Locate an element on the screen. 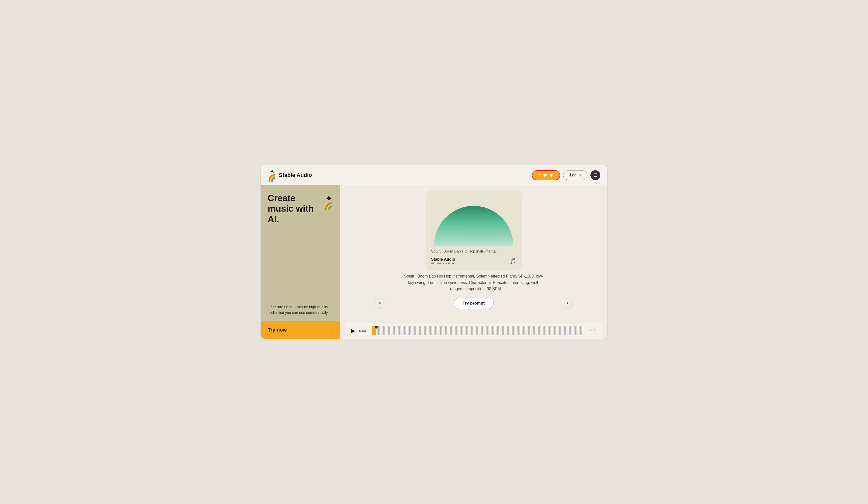  try-now-button: Try now → is located at coordinates (300, 330).